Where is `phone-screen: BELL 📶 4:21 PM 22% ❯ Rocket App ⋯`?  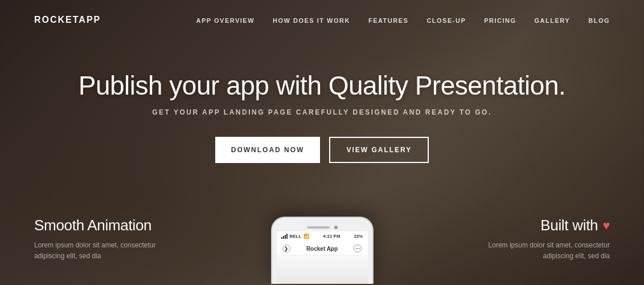 phone-screen: BELL 📶 4:21 PM 22% ❯ Rocket App ⋯ is located at coordinates (322, 258).